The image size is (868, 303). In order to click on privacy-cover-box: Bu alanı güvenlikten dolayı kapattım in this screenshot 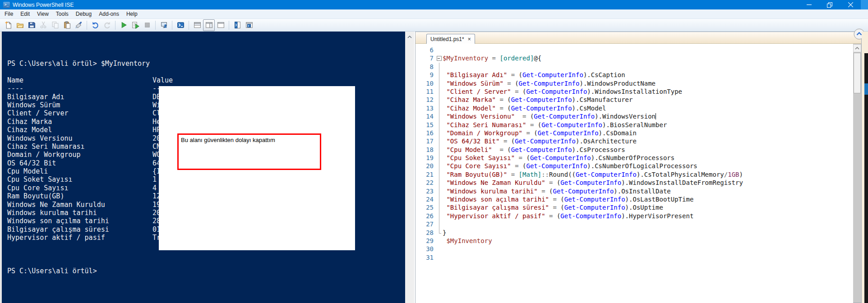, I will do `click(257, 168)`.